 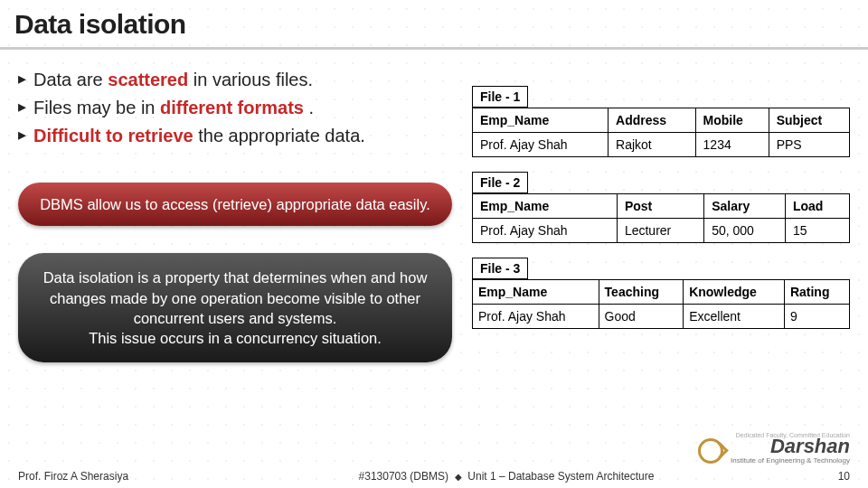 I want to click on diamond-icon: ◆, so click(x=458, y=477).